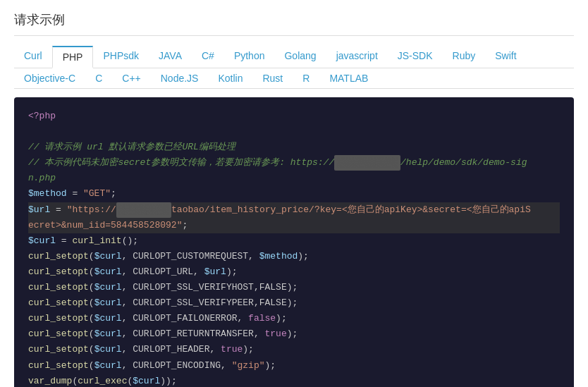 Image resolution: width=588 pixels, height=387 pixels. What do you see at coordinates (506, 56) in the screenshot?
I see `tab-swift: Swift` at bounding box center [506, 56].